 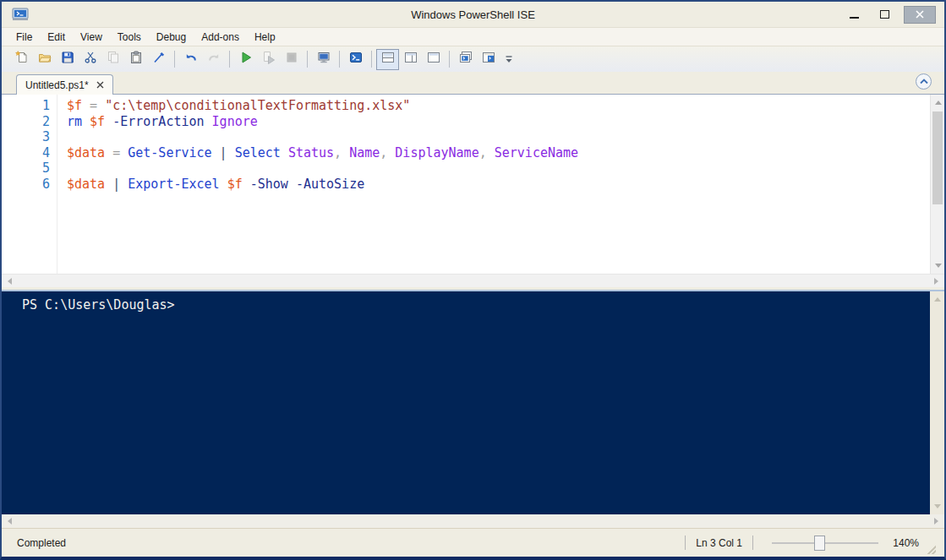 What do you see at coordinates (25, 122) in the screenshot?
I see `line-number: 2` at bounding box center [25, 122].